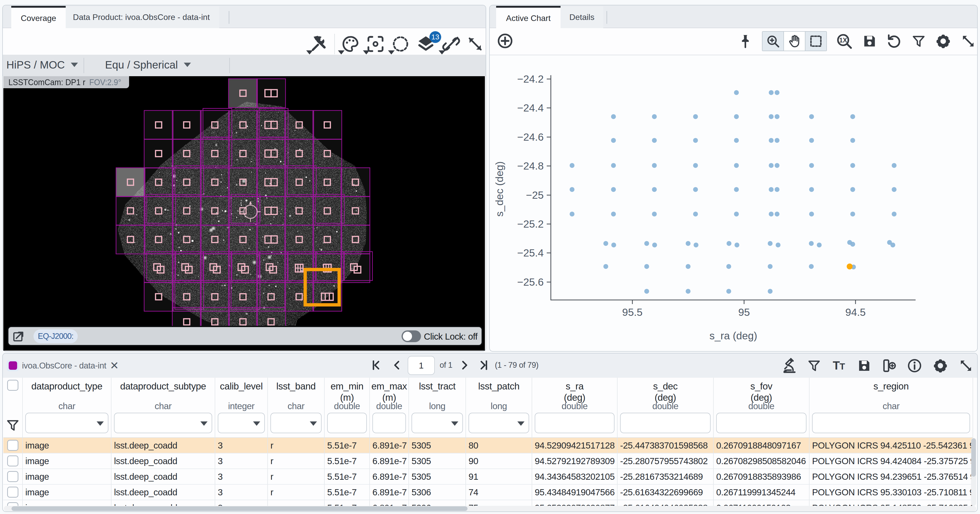 This screenshot has width=980, height=514. I want to click on svg-text: 95, so click(744, 312).